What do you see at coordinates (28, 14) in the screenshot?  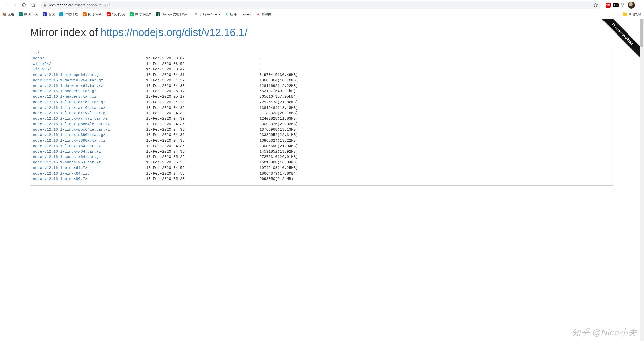 I see `bookmark-item: b微软 Bing` at bounding box center [28, 14].